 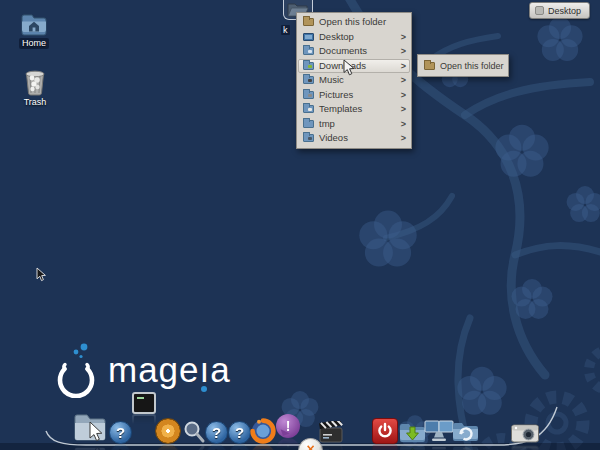 I want to click on menu-item-open-this-folder: Open this folder, so click(x=354, y=22).